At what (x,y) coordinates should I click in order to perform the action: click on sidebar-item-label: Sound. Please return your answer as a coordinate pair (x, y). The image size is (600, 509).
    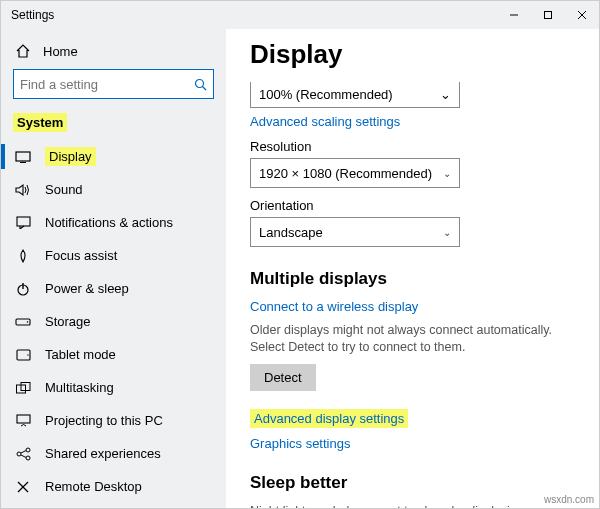
    Looking at the image, I should click on (64, 190).